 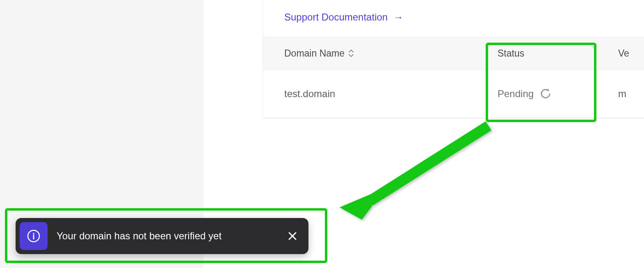 What do you see at coordinates (546, 94) in the screenshot?
I see `cell-status: Pending` at bounding box center [546, 94].